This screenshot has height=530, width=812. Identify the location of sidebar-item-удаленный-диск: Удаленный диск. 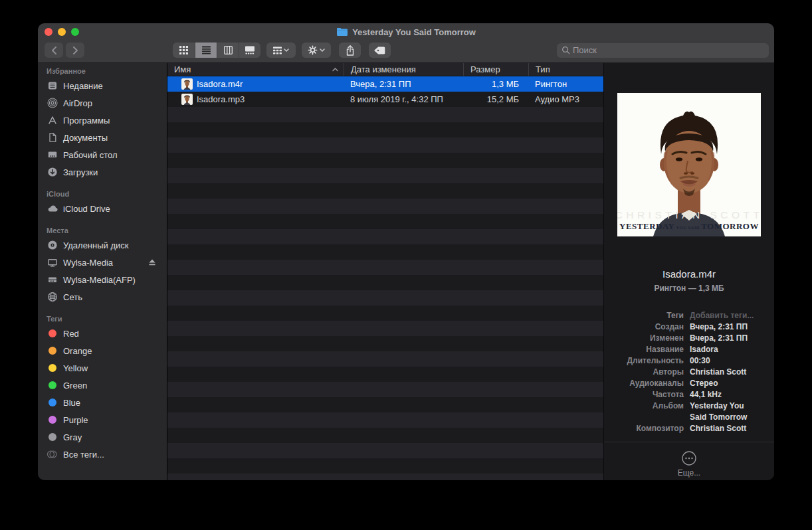
(102, 245).